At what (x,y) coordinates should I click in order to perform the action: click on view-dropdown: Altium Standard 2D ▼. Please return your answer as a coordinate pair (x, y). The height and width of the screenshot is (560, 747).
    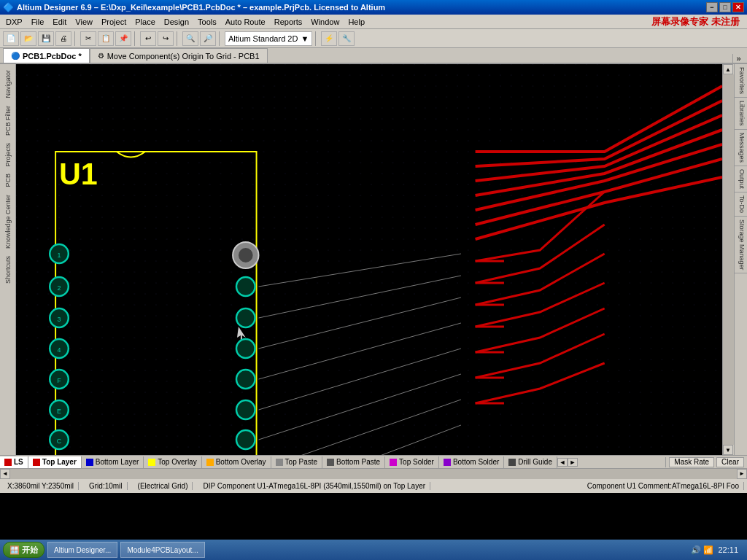
    Looking at the image, I should click on (268, 39).